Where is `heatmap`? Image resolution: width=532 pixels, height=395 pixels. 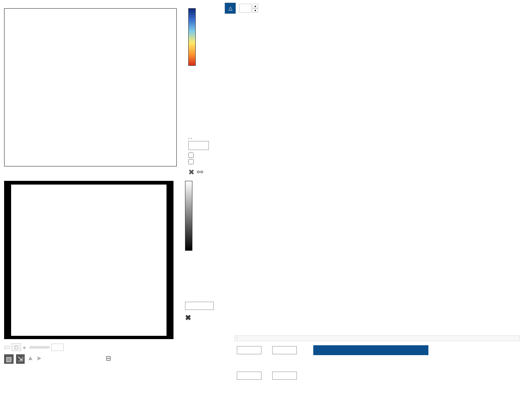
heatmap is located at coordinates (90, 87).